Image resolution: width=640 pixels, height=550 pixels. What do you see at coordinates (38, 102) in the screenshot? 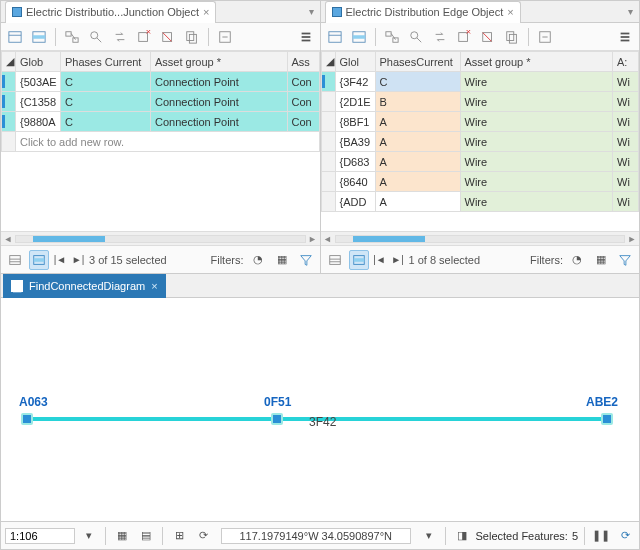
I see `cell-glob: {C1358` at bounding box center [38, 102].